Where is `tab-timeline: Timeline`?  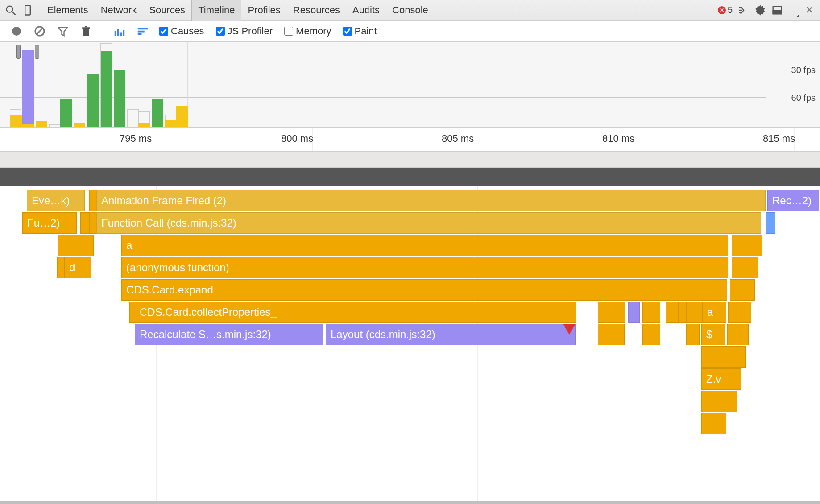
tab-timeline: Timeline is located at coordinates (216, 10).